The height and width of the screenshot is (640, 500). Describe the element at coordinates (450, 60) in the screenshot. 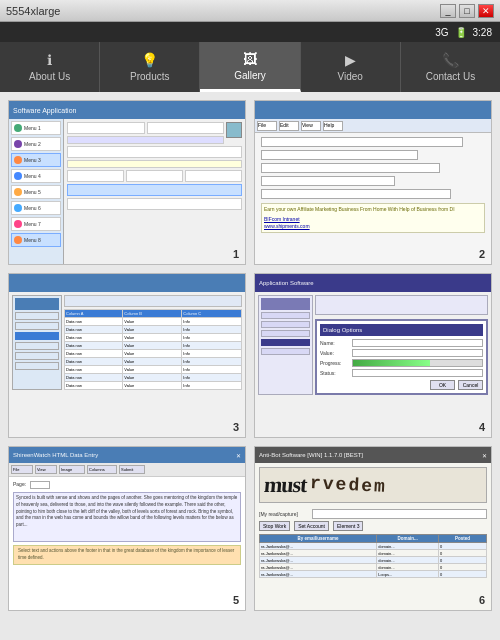

I see `contact-icon: 📞` at that location.